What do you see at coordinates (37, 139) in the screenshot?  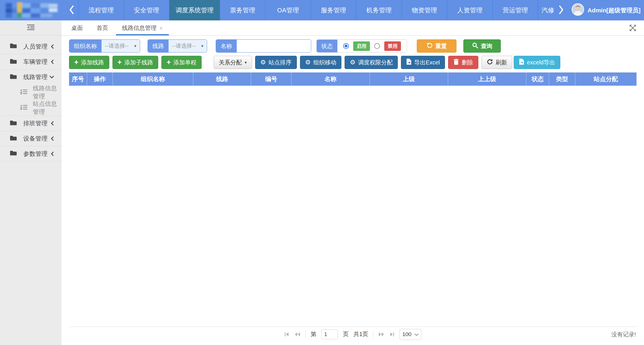 I see `sidebar-item-label: 设备管理` at bounding box center [37, 139].